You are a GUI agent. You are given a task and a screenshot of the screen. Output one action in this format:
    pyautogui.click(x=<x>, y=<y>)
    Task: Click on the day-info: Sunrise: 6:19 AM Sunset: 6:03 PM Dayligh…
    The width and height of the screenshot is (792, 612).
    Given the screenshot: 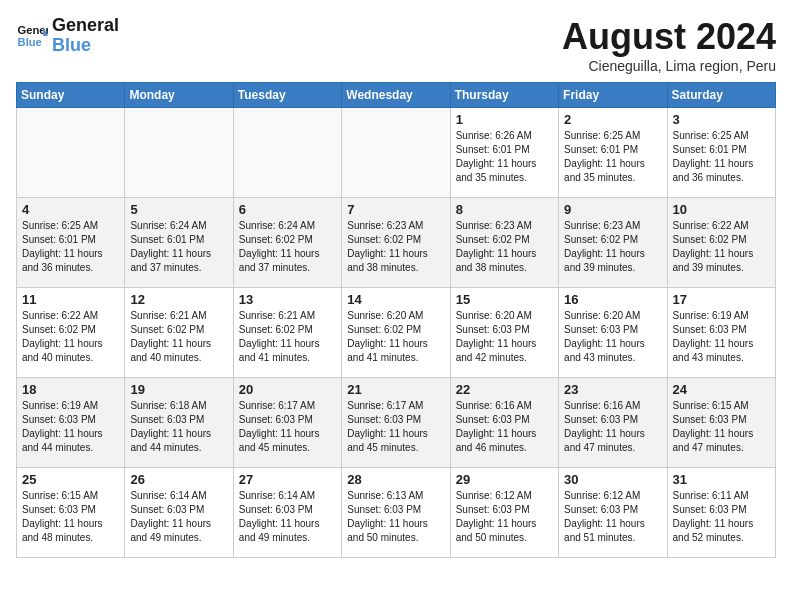 What is the action you would take?
    pyautogui.click(x=722, y=337)
    